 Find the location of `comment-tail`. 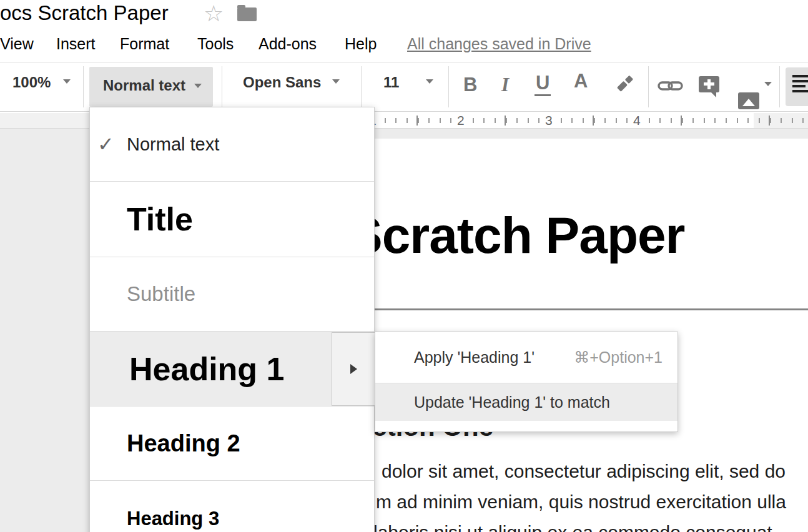

comment-tail is located at coordinates (713, 95).